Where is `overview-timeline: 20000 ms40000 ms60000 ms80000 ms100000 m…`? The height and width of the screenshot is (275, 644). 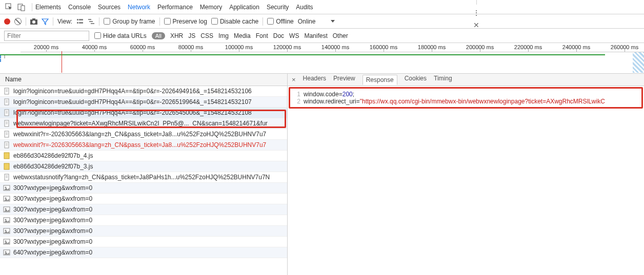
overview-timeline: 20000 ms40000 ms60000 ms80000 ms100000 m… is located at coordinates (322, 58).